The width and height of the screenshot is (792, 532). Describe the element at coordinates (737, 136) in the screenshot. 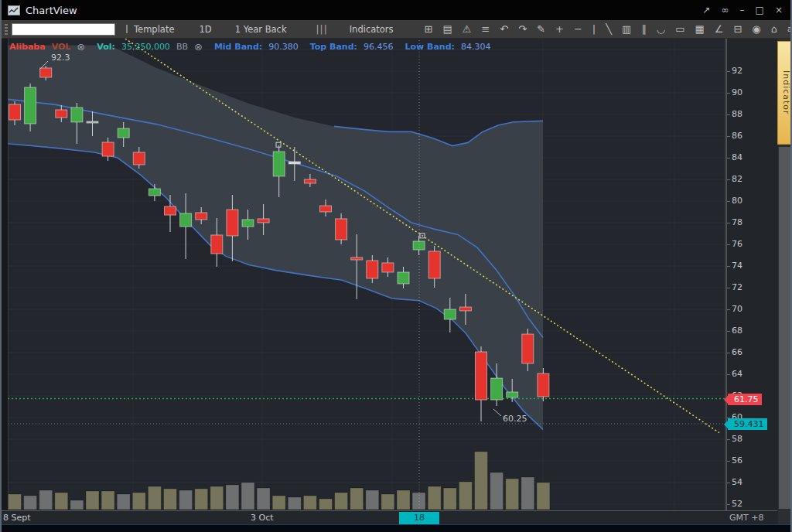

I see `price-tick: 86` at that location.